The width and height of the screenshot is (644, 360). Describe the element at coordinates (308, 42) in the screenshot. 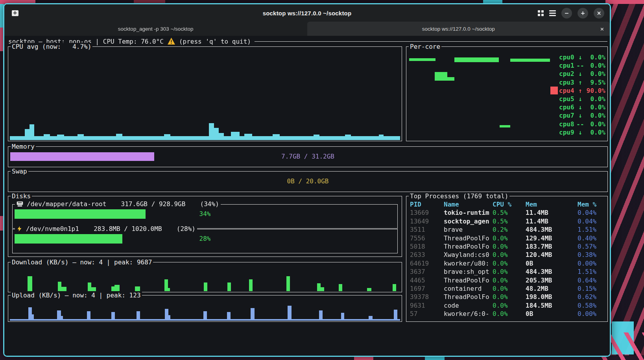

I see `app-header: socktop — host: pop-os | CPU Temp: 76.0°…` at that location.